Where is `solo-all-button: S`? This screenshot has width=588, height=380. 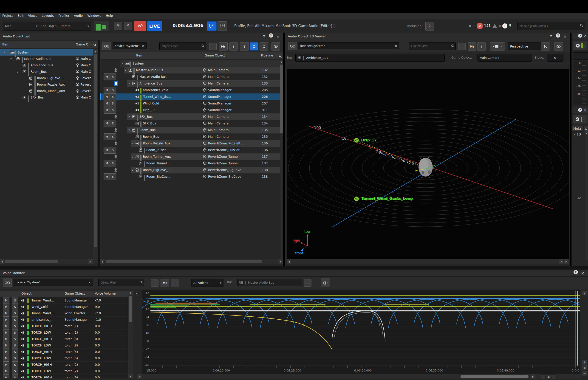 solo-all-button: S is located at coordinates (128, 26).